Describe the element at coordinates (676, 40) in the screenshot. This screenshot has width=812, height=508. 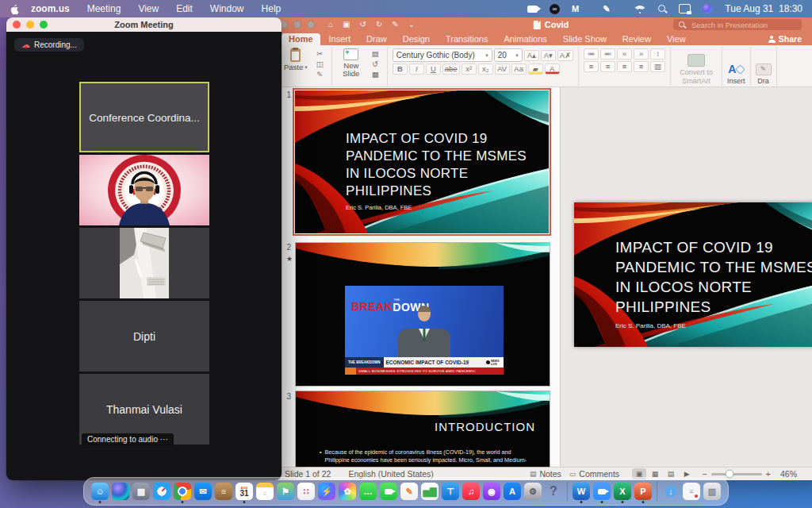
I see `tab-view: View` at that location.